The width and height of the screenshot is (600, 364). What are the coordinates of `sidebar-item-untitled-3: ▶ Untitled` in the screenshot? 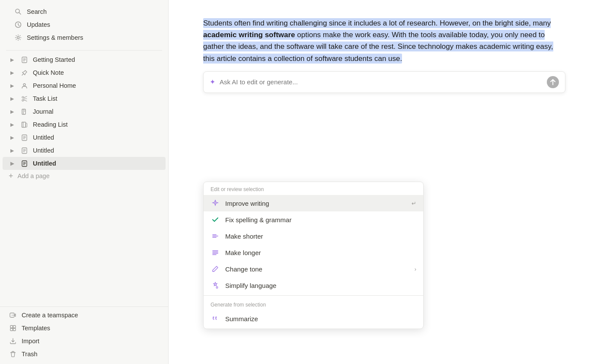 It's located at (84, 163).